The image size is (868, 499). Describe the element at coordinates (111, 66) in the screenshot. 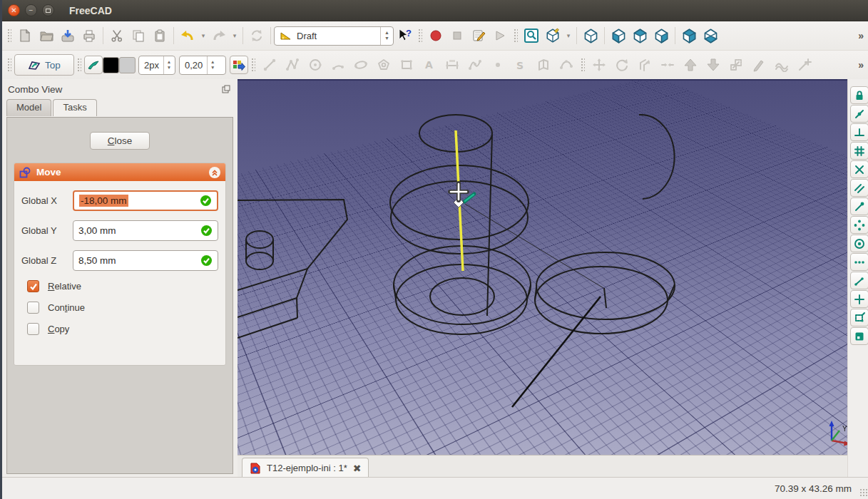

I see `line-color-swatch` at that location.